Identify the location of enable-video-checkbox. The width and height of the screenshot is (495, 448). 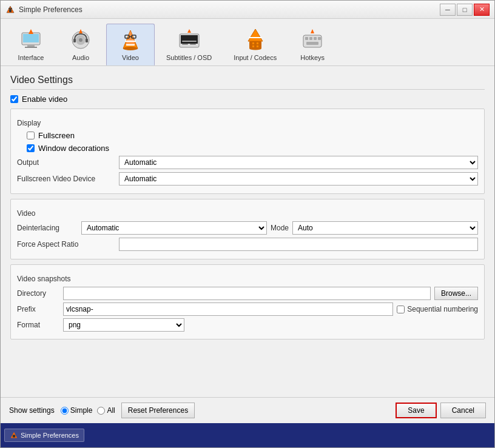
(15, 99).